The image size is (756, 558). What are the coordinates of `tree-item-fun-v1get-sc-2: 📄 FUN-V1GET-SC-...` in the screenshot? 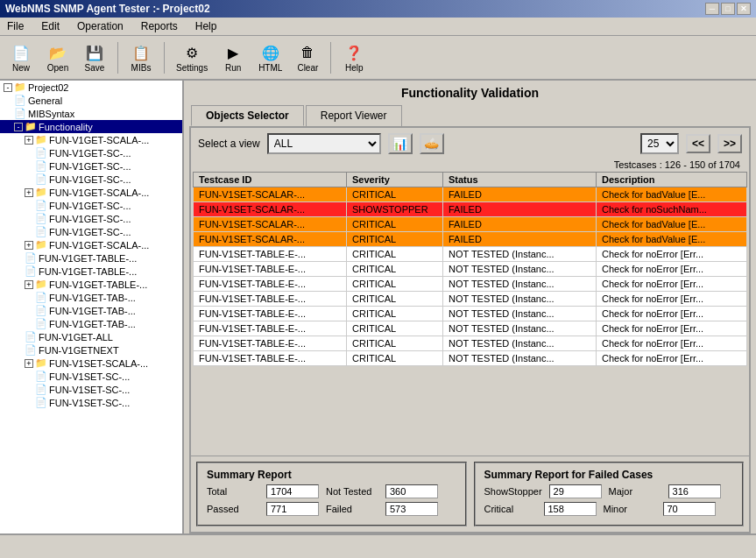 It's located at (91, 166).